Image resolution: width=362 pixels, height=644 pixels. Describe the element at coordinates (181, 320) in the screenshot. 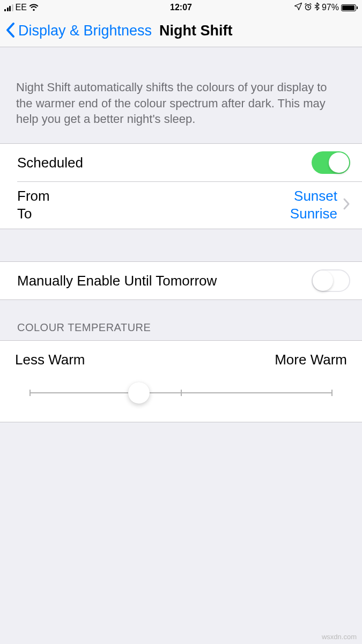

I see `colour-temperature-header: COLOUR TEMPERATURE` at that location.